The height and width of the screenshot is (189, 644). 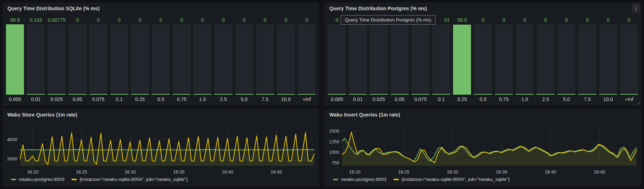 What do you see at coordinates (462, 60) in the screenshot?
I see `histogram-bucket: 99.60.25` at bounding box center [462, 60].